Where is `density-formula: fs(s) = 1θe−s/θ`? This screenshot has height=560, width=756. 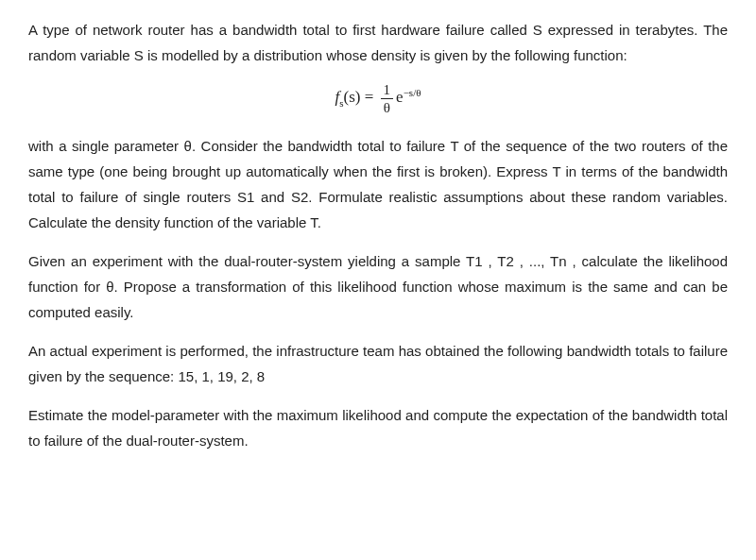
density-formula: fs(s) = 1θe−s/θ is located at coordinates (378, 98).